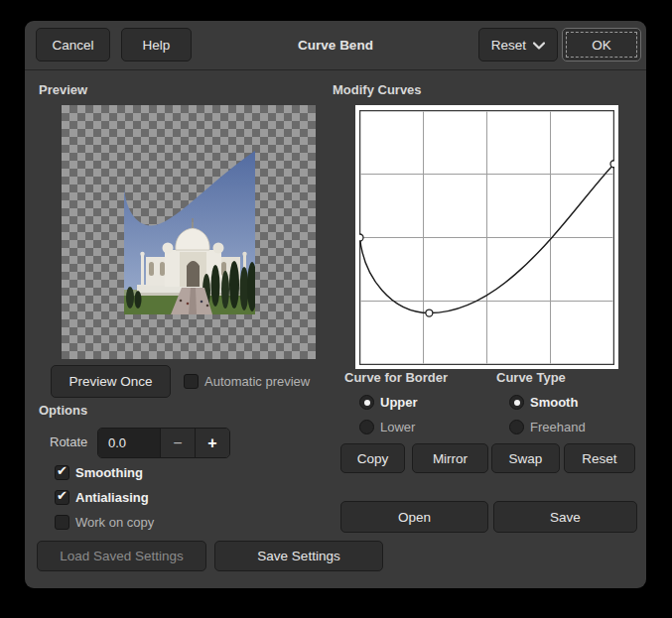 Image resolution: width=672 pixels, height=618 pixels. What do you see at coordinates (73, 45) in the screenshot?
I see `cancel-button: Cancel` at bounding box center [73, 45].